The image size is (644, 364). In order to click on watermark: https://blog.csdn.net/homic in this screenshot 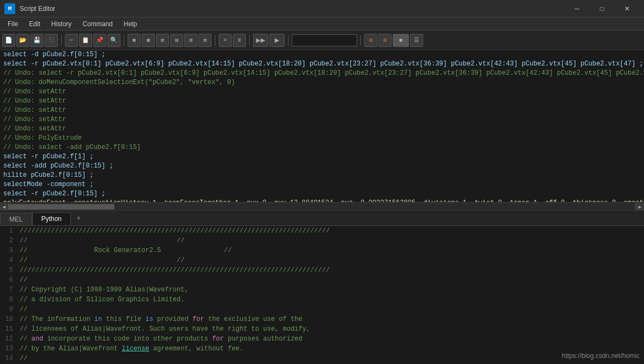, I will do `click(601, 356)`.